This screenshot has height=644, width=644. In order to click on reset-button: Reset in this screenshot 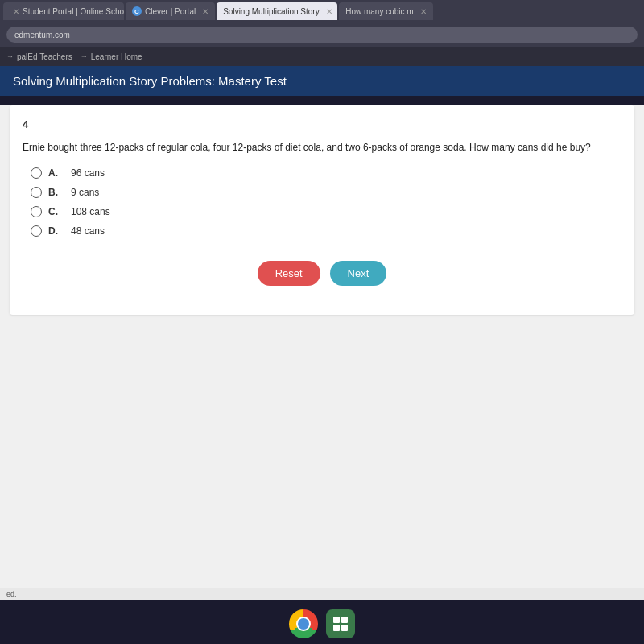, I will do `click(289, 274)`.